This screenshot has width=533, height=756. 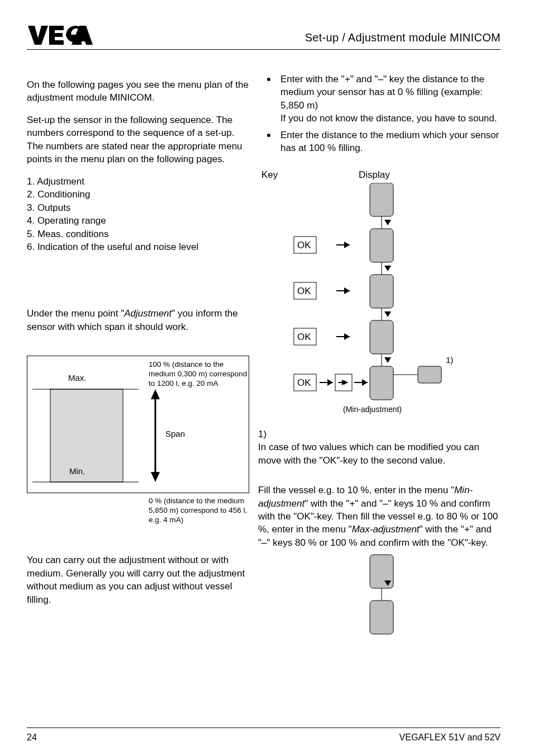 I want to click on note-1: 1) In case of two values which can be mo…, so click(x=381, y=447).